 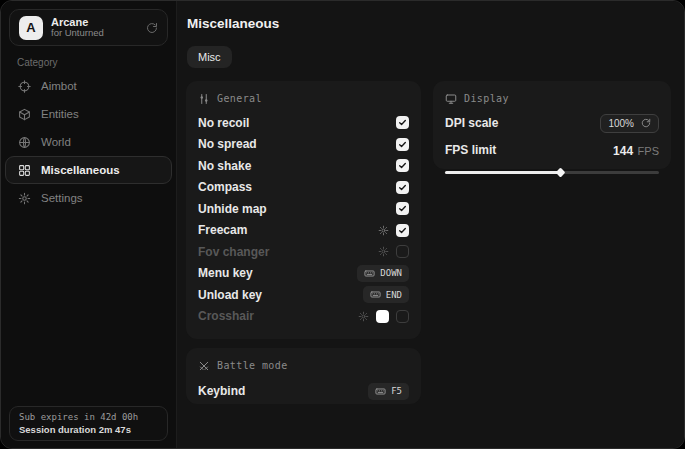 What do you see at coordinates (382, 316) in the screenshot?
I see `crosshair-color-swatch` at bounding box center [382, 316].